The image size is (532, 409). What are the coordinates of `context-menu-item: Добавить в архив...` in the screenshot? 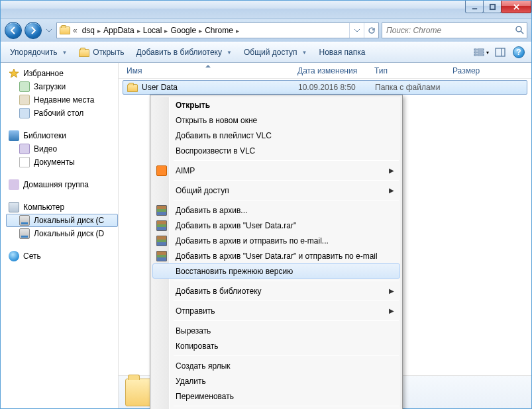 It's located at (276, 210).